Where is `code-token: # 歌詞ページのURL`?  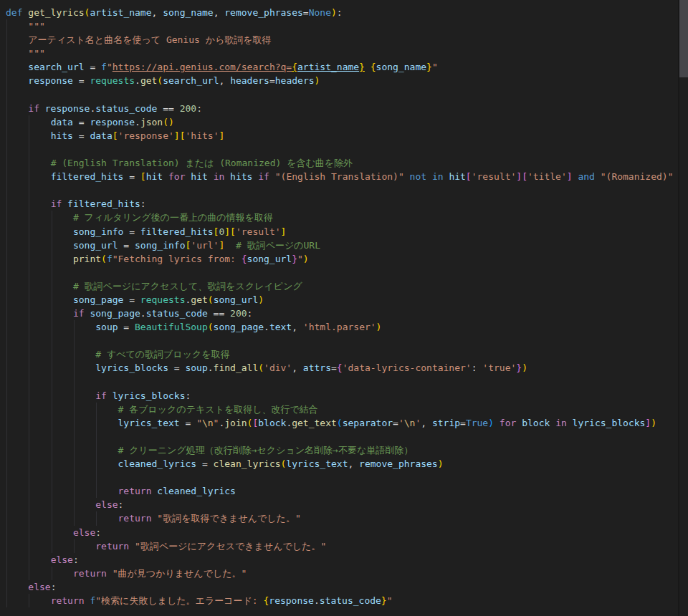 code-token: # 歌詞ページのURL is located at coordinates (278, 245).